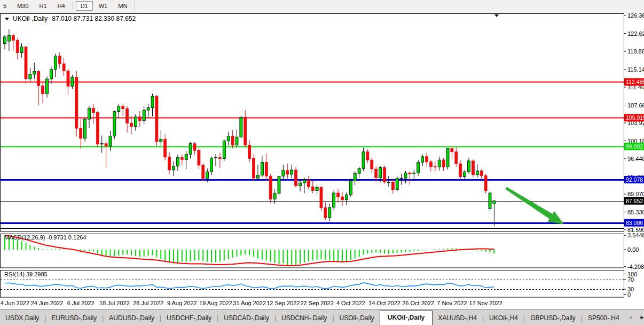  What do you see at coordinates (216, 303) in the screenshot?
I see `date-tick: 19 Aug 2022` at bounding box center [216, 303].